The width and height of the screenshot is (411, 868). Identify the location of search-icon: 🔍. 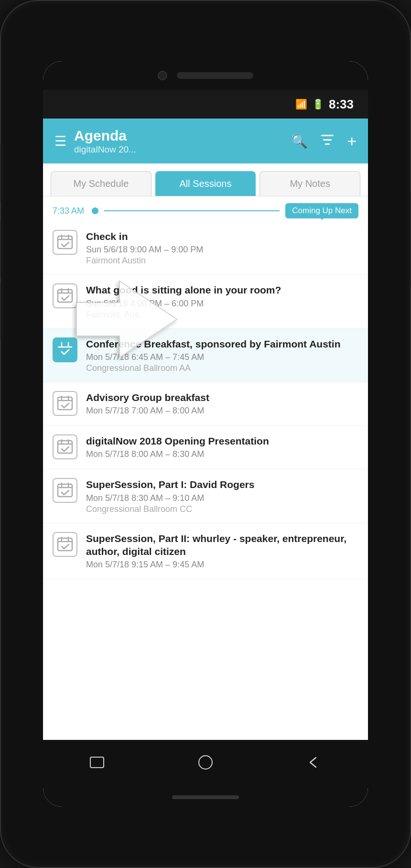
(299, 141).